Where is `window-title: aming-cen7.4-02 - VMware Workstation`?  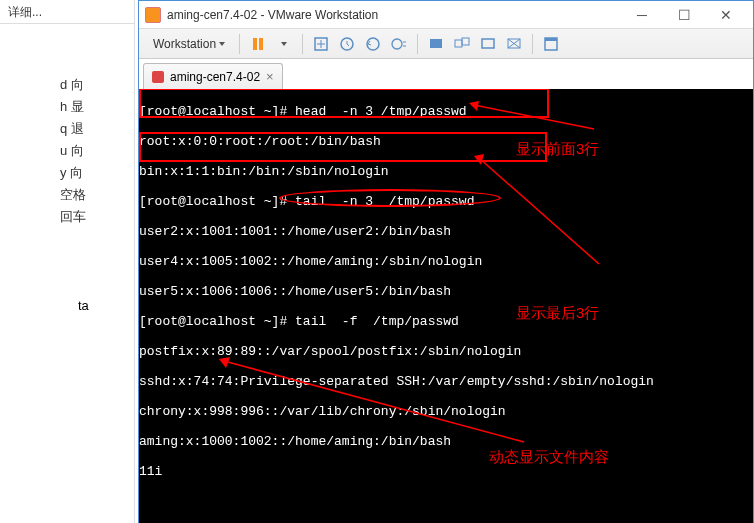 window-title: aming-cen7.4-02 - VMware Workstation is located at coordinates (394, 15).